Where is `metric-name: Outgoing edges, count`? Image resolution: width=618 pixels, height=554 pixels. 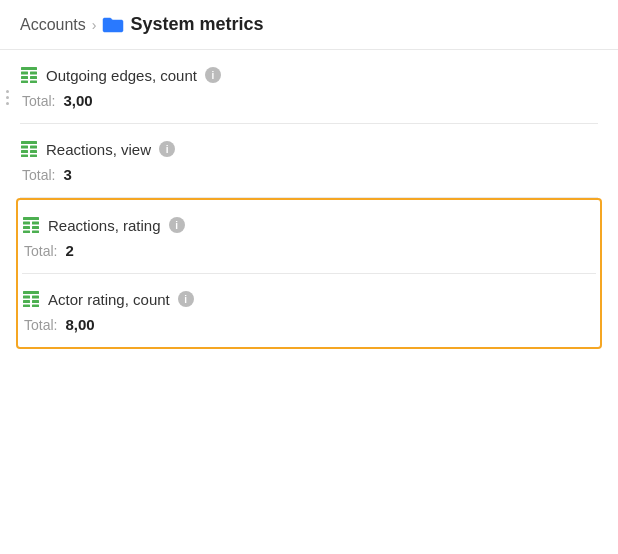
metric-name: Outgoing edges, count is located at coordinates (122, 76).